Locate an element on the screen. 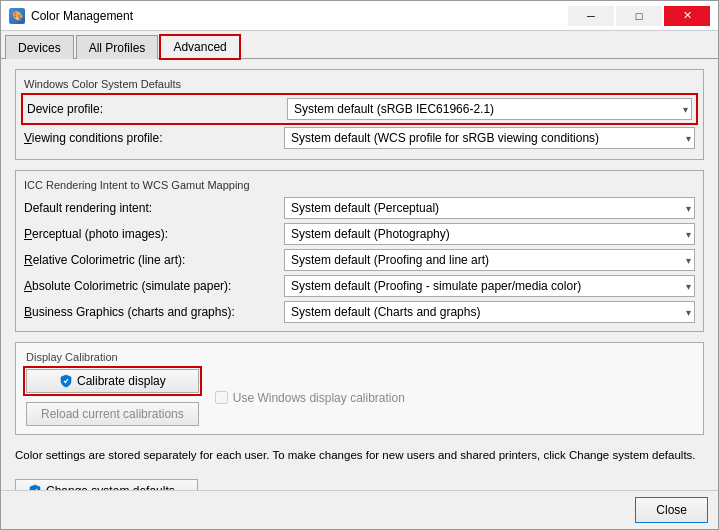 The image size is (719, 530). perceptual-row: Perceptual (photo images): System defaul… is located at coordinates (360, 234).